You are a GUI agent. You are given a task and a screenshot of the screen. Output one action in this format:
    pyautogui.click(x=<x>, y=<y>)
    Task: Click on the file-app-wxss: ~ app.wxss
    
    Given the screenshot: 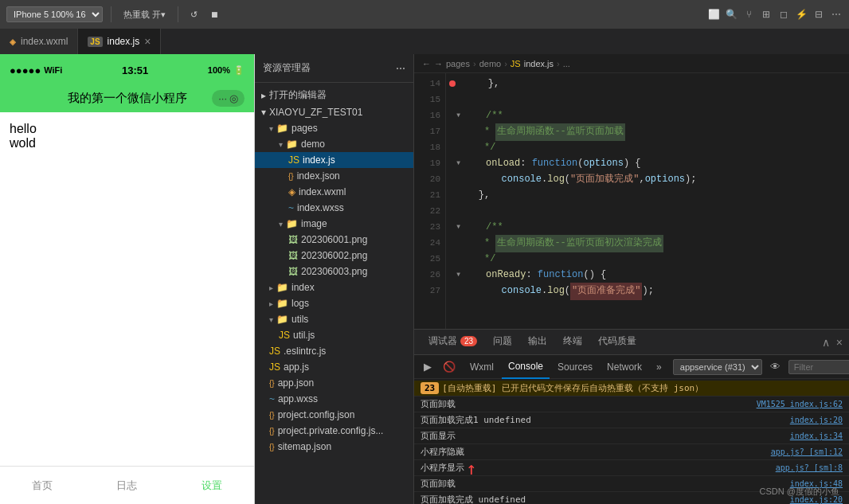 What is the action you would take?
    pyautogui.click(x=335, y=399)
    